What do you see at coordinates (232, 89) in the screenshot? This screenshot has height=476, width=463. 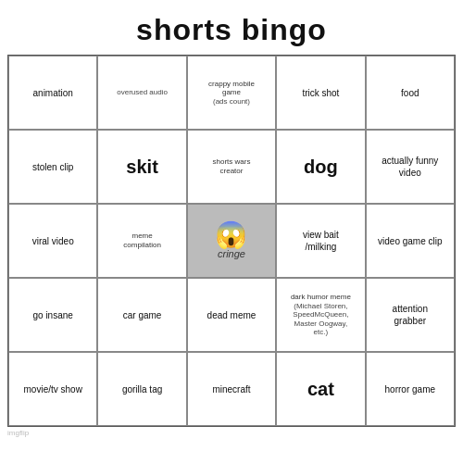 I see `cell-header: crappy mobile game` at bounding box center [232, 89].